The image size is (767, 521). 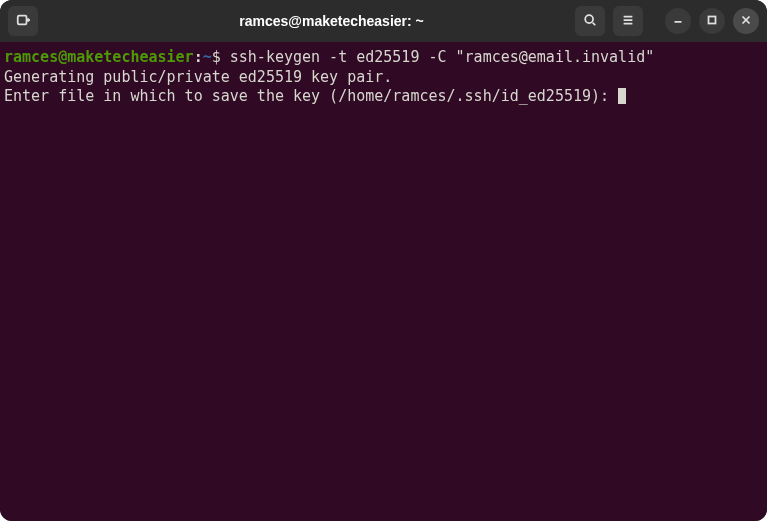 I want to click on close-button, so click(x=746, y=21).